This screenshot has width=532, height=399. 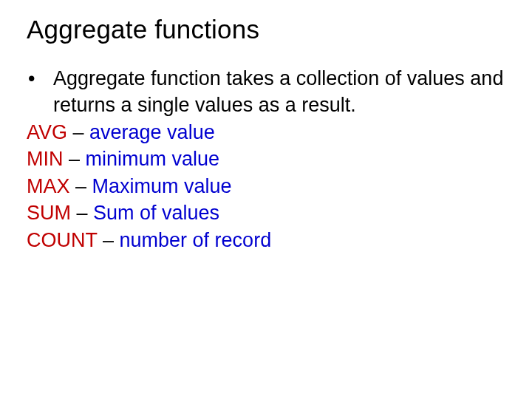 What do you see at coordinates (49, 213) in the screenshot?
I see `function-keyword: SUM` at bounding box center [49, 213].